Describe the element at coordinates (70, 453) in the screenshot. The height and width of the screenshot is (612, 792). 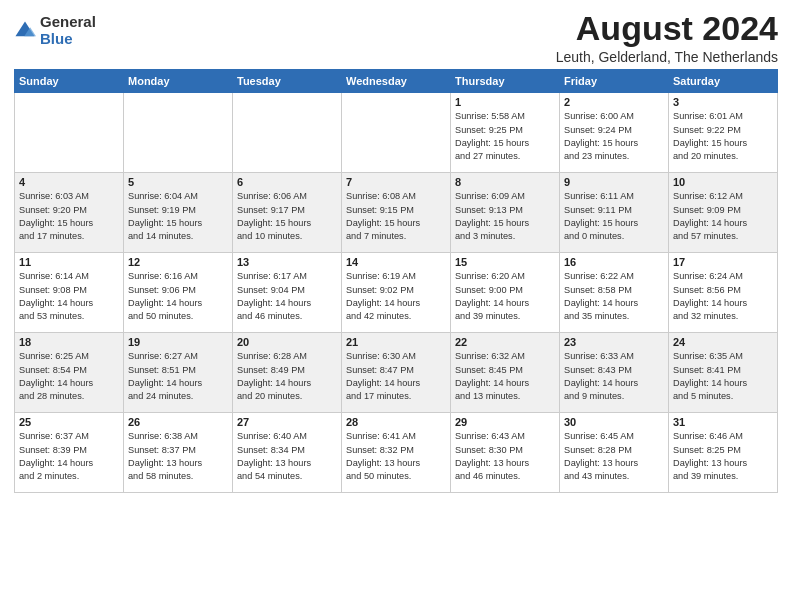
I see `table-row: 25Sunrise: 6:37 AMSunset: 8:39 PMDayligh…` at that location.